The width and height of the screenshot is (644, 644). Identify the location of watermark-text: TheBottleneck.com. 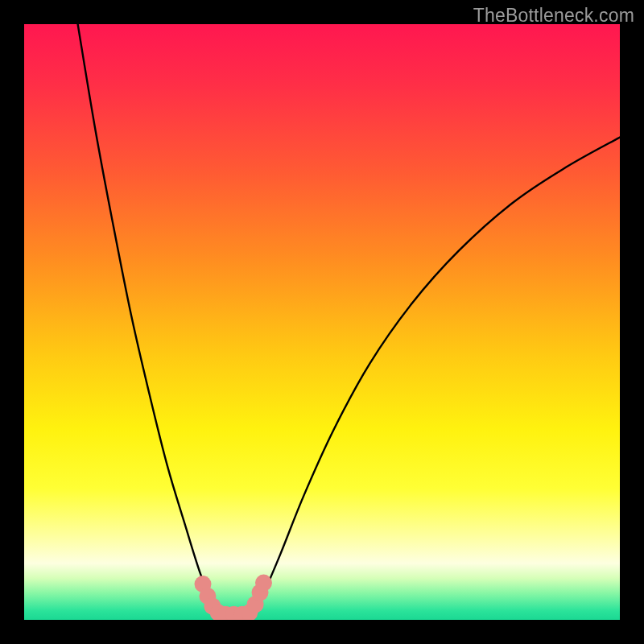
(554, 16).